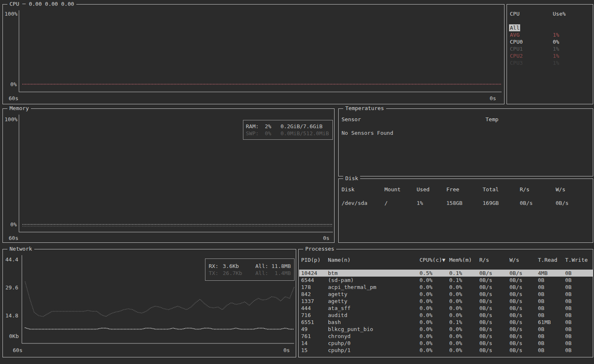 This screenshot has height=364, width=594. What do you see at coordinates (446, 322) in the screenshot?
I see `process-row-bash: 6551bash0.0%0.1%0B/s0B/s61MB0B` at bounding box center [446, 322].